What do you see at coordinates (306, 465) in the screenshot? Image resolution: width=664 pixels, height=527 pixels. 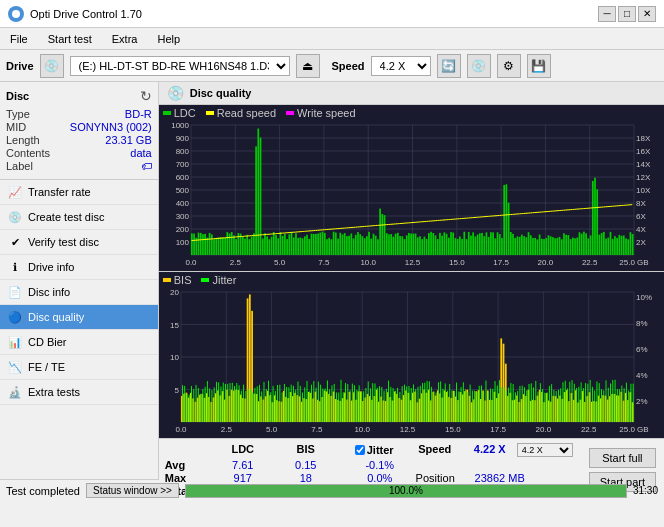 I see `avg-bis: 0.15` at bounding box center [306, 465].